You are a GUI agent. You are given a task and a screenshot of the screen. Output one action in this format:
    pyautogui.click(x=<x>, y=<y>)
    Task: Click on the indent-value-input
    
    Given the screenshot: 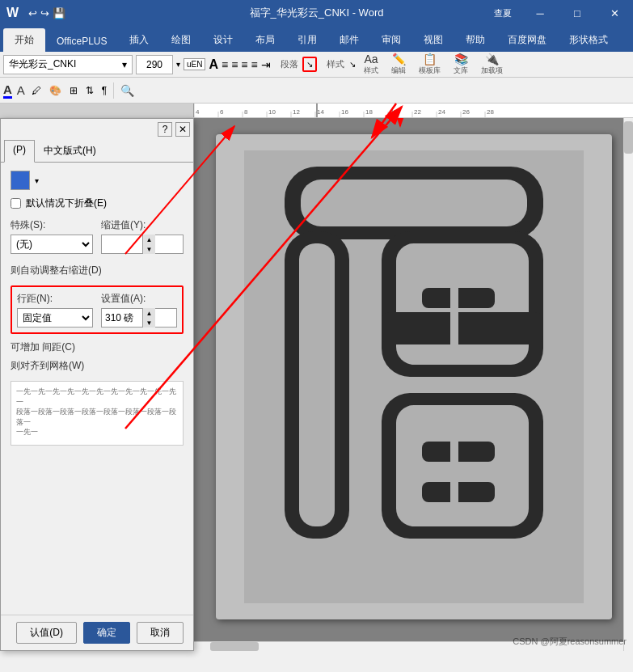 What is the action you would take?
    pyautogui.click(x=122, y=244)
    